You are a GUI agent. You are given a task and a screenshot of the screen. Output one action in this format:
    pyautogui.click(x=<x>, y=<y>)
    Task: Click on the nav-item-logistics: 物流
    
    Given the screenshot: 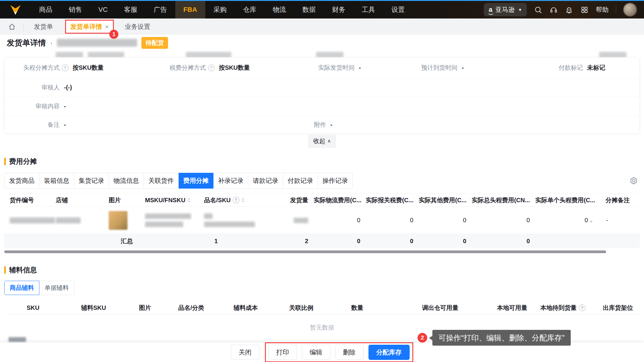 What is the action you would take?
    pyautogui.click(x=279, y=10)
    